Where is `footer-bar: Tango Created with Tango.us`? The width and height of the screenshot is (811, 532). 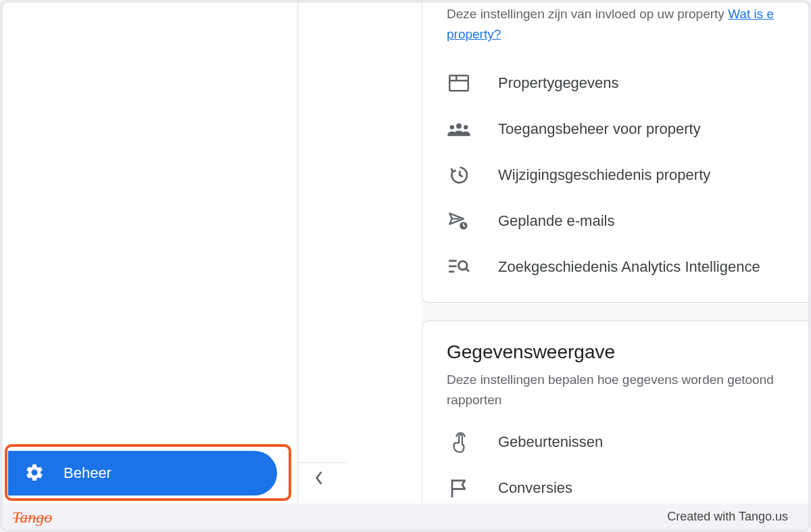 footer-bar: Tango Created with Tango.us is located at coordinates (406, 516).